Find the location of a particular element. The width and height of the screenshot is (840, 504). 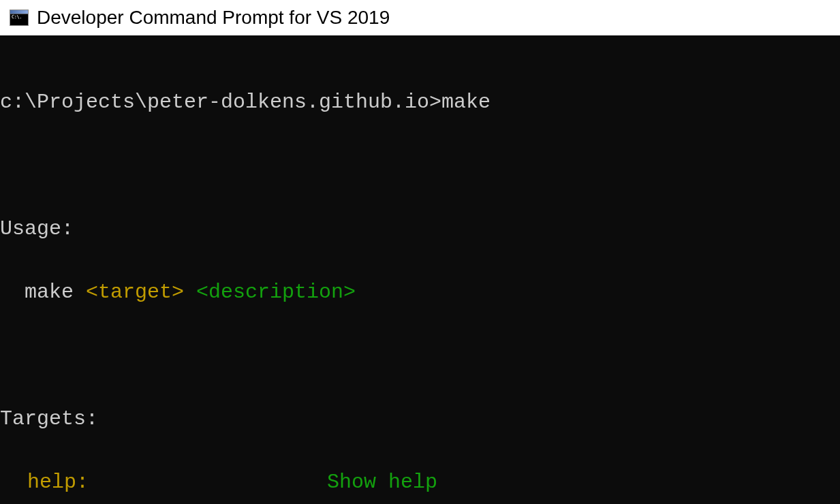

target-row: help:Show help is located at coordinates (420, 482).